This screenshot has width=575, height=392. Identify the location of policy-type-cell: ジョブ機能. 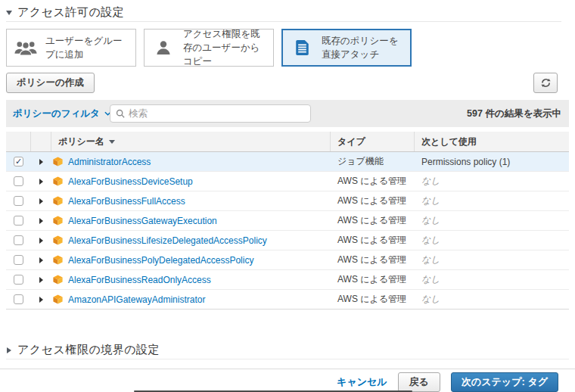
(372, 162).